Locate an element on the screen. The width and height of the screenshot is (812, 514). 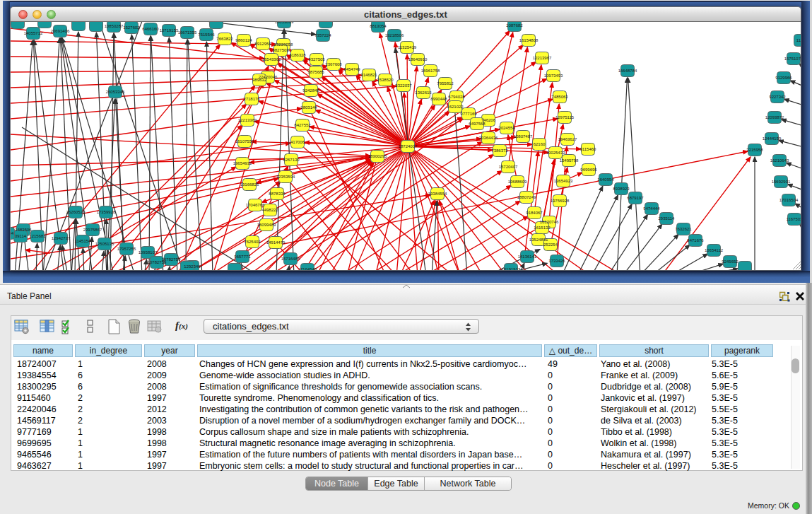
svg-text: 1117 is located at coordinates (799, 40).